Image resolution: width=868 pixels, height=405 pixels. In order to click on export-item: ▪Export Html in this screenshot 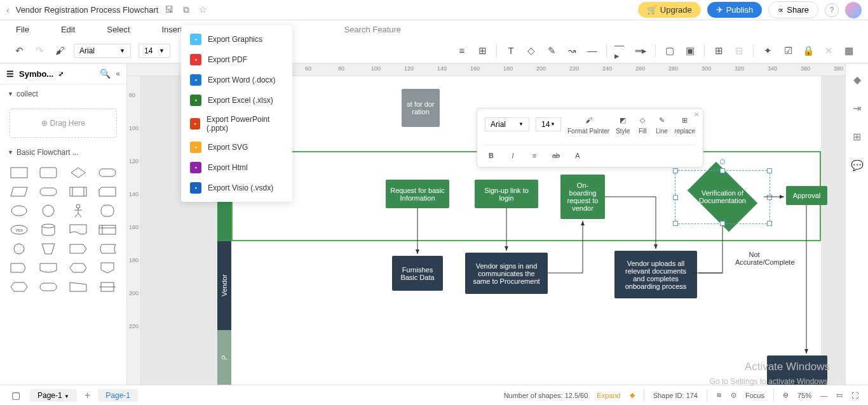, I will do `click(236, 168)`.